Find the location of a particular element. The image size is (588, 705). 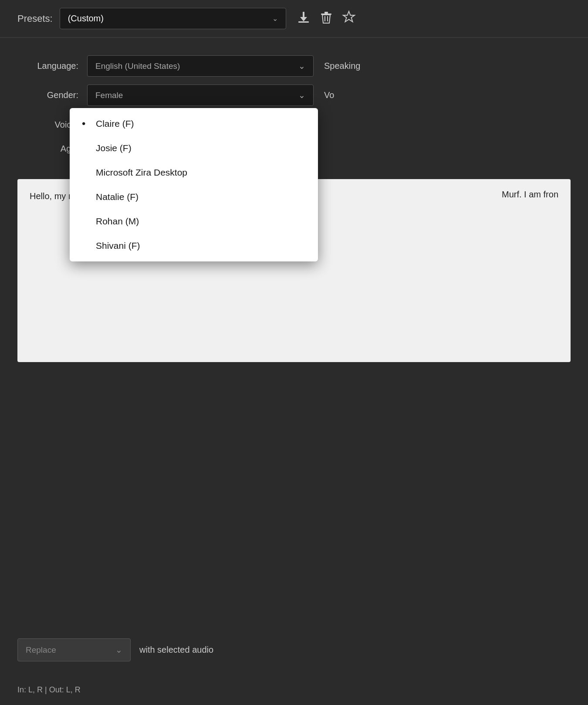

voice-label: Voice: is located at coordinates (48, 125).